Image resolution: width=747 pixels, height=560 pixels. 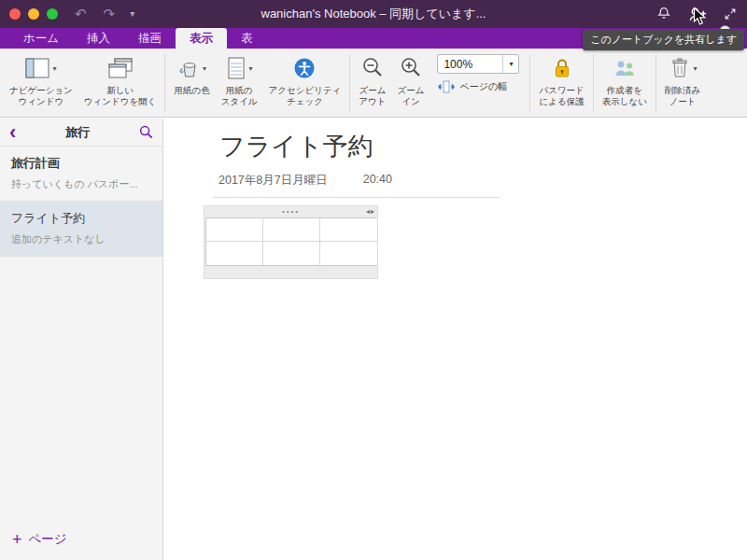 I want to click on page-style-icon, so click(x=236, y=68).